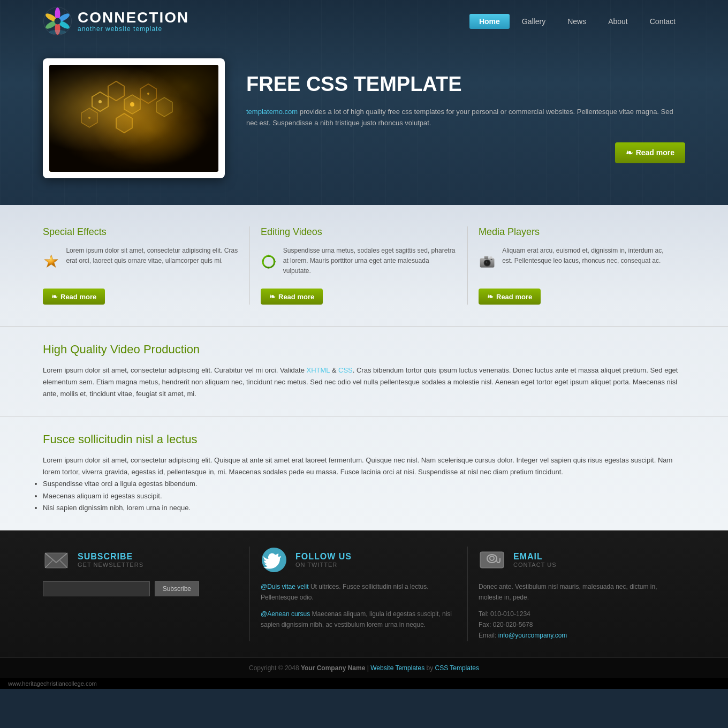 The height and width of the screenshot is (728, 728). What do you see at coordinates (272, 111) in the screenshot?
I see `hero-link: templatemo.com` at bounding box center [272, 111].